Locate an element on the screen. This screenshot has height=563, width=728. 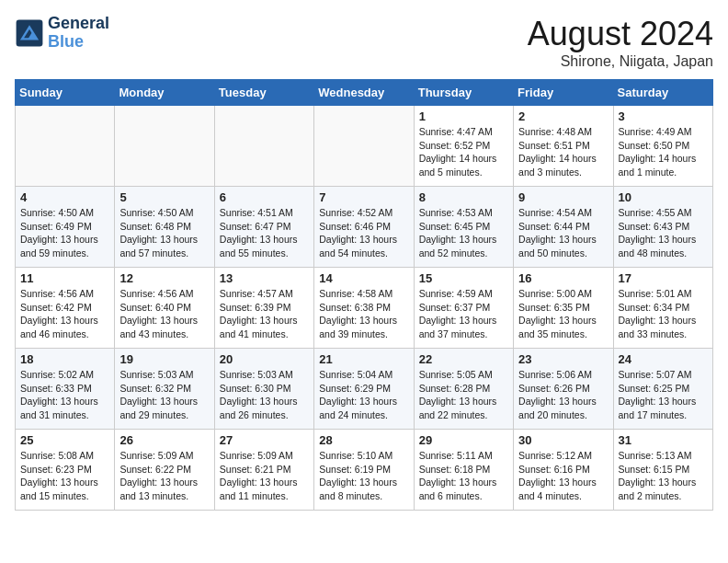
calendar-cell: 31Sunrise: 5:13 AM Sunset: 6:15 PM Dayli… is located at coordinates (663, 470).